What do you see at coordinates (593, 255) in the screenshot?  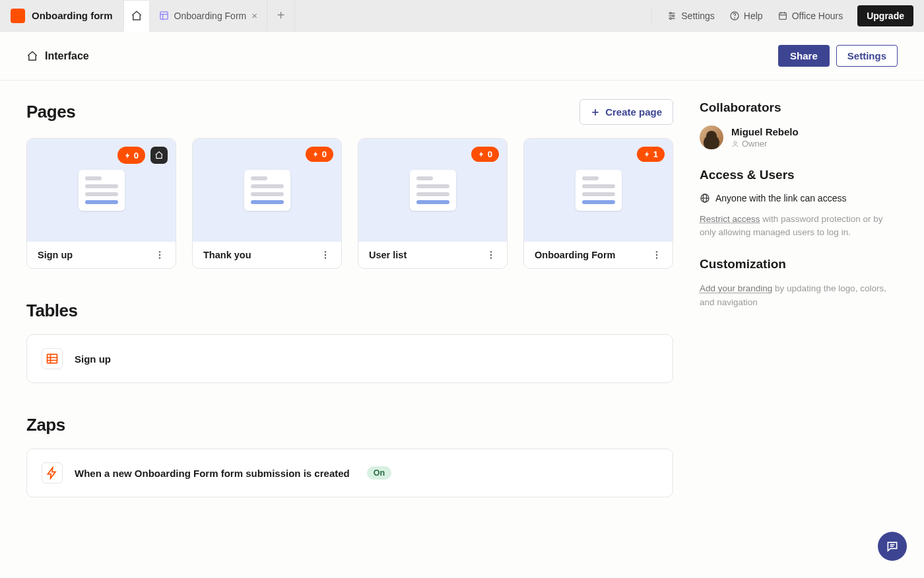 I see `page-card-title: Onboarding Form` at bounding box center [593, 255].